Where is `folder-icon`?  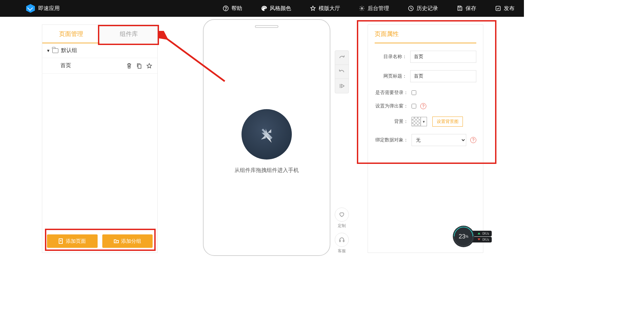
folder-icon is located at coordinates (55, 51).